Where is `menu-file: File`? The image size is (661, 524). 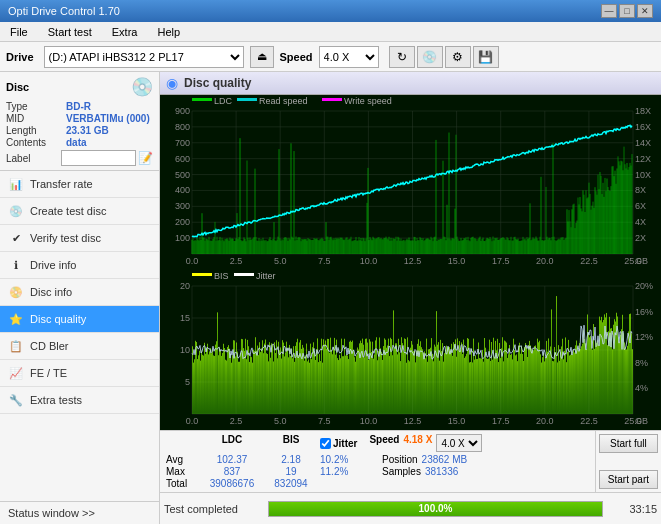 menu-file: File is located at coordinates (19, 32).